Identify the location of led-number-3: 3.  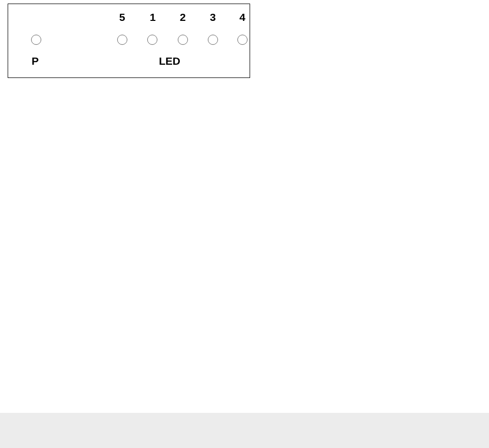
(213, 17).